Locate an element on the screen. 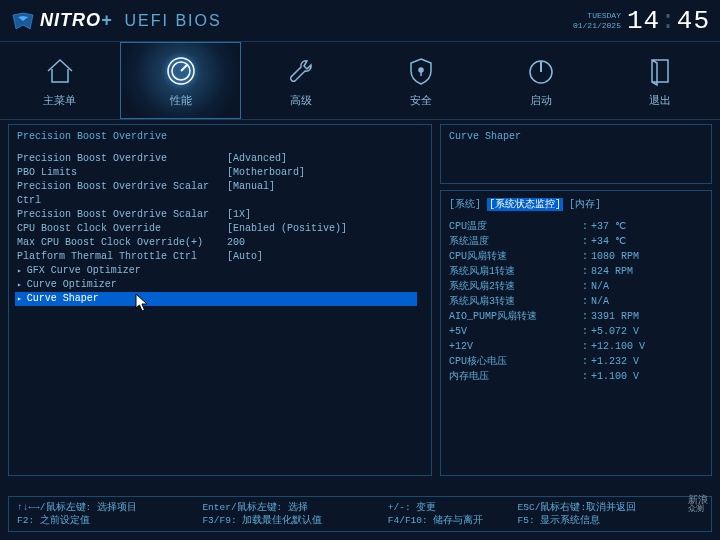 This screenshot has width=720, height=540. hint-f4f10: F4/F10: 储存与离开 is located at coordinates (453, 520).